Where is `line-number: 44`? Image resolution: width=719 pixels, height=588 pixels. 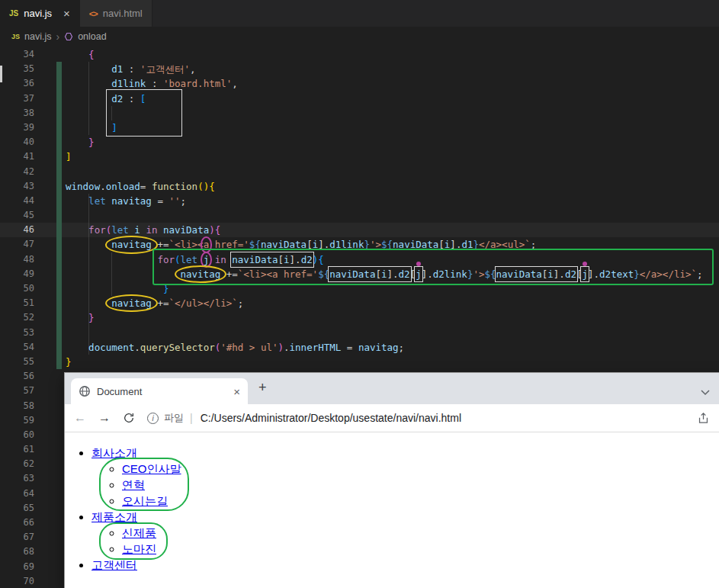
line-number: 44 is located at coordinates (24, 201).